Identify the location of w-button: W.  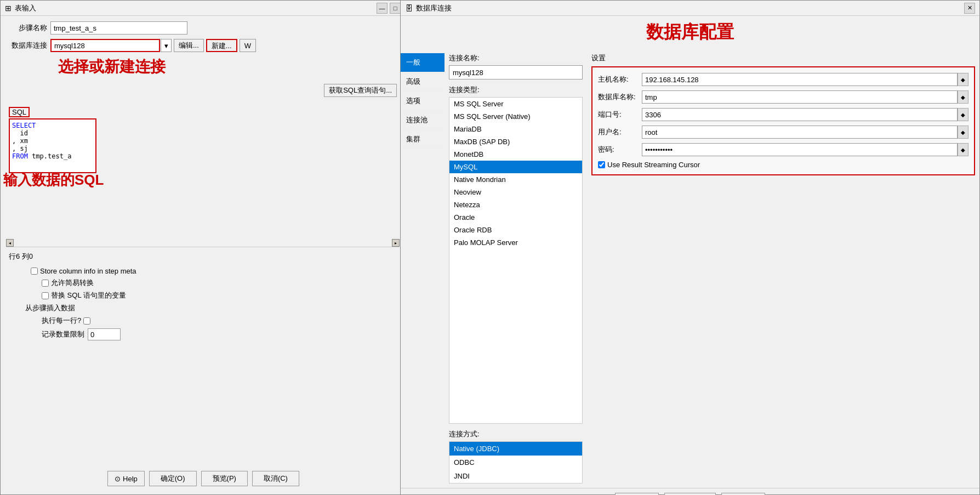
(248, 45).